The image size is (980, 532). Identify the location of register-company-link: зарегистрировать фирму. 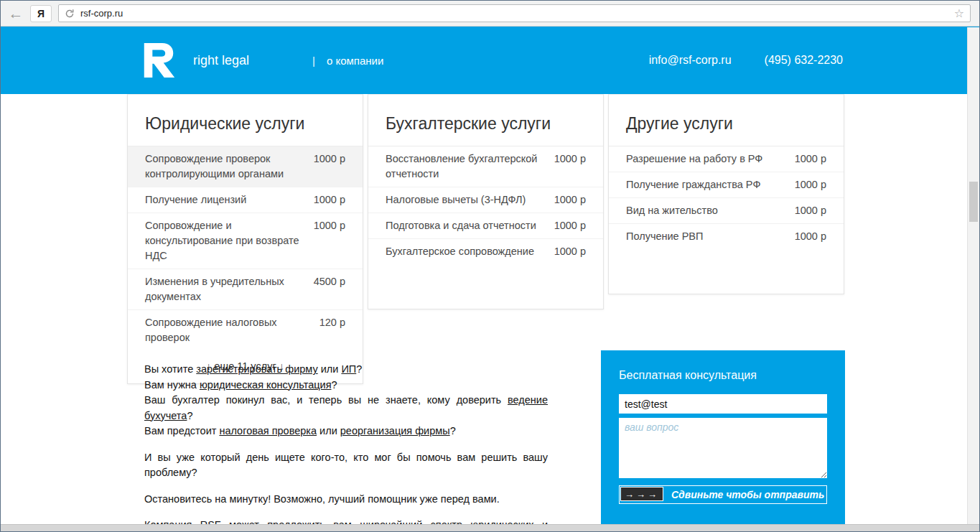
(257, 369).